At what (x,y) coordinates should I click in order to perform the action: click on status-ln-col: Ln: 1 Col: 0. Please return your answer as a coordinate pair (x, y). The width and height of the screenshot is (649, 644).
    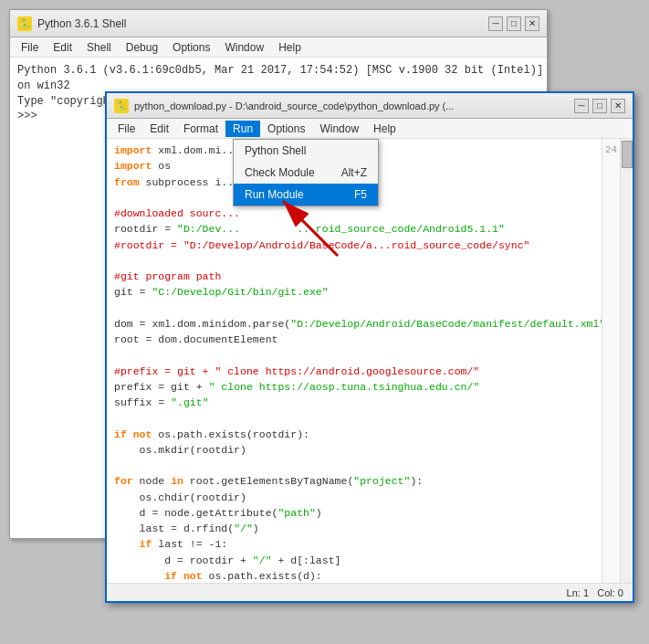
    Looking at the image, I should click on (595, 593).